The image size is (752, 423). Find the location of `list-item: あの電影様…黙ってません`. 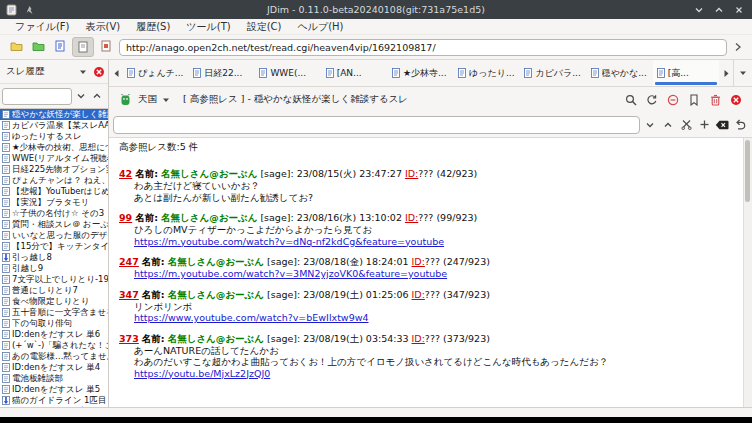

list-item: あの電影様…黙ってません is located at coordinates (54, 356).